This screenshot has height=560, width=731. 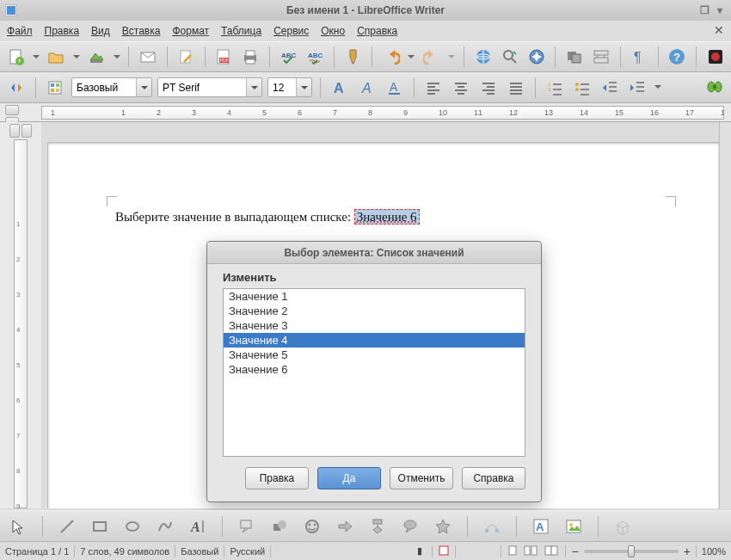 What do you see at coordinates (452, 57) in the screenshot?
I see `redo-dropdown-icon` at bounding box center [452, 57].